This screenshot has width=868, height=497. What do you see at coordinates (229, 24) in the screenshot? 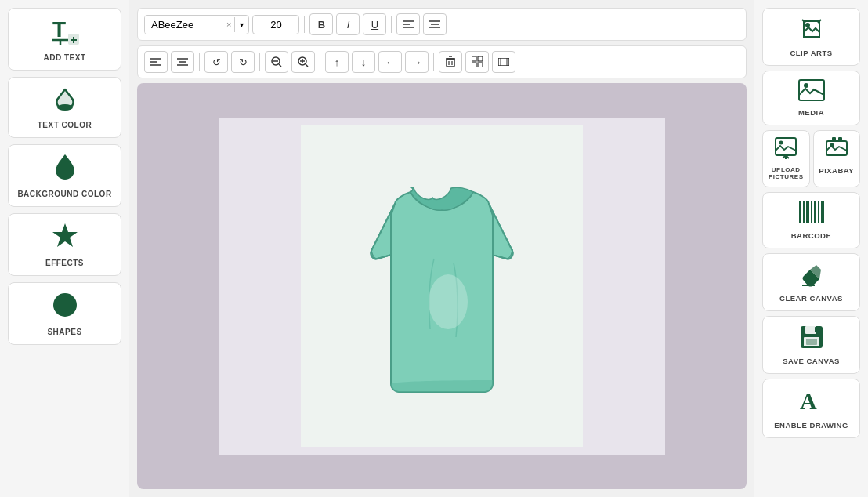
I see `font-clear-button: ×` at bounding box center [229, 24].